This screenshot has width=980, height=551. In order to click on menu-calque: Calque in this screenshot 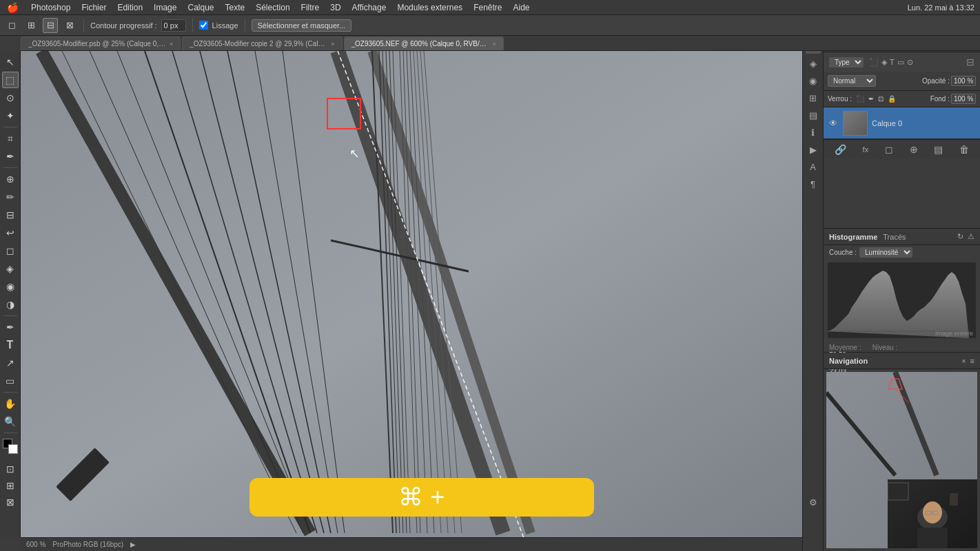, I will do `click(201, 8)`.